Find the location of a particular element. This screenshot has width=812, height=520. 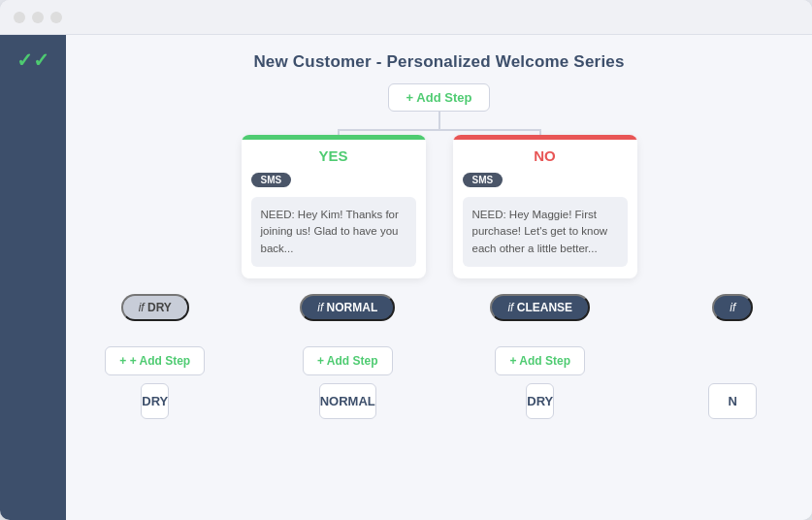

add-step-label-3: Add Step is located at coordinates (545, 361).